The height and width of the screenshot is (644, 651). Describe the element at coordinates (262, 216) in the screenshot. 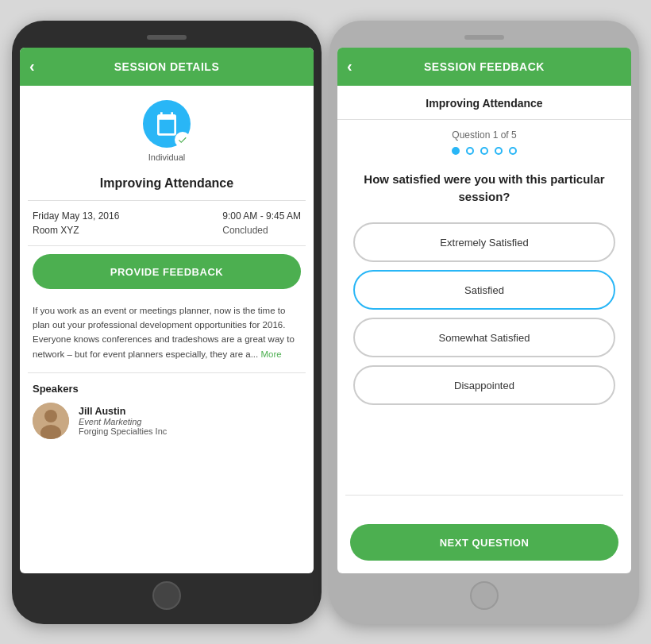

I see `session-time: 9:00 AM - 9:45 AM` at that location.